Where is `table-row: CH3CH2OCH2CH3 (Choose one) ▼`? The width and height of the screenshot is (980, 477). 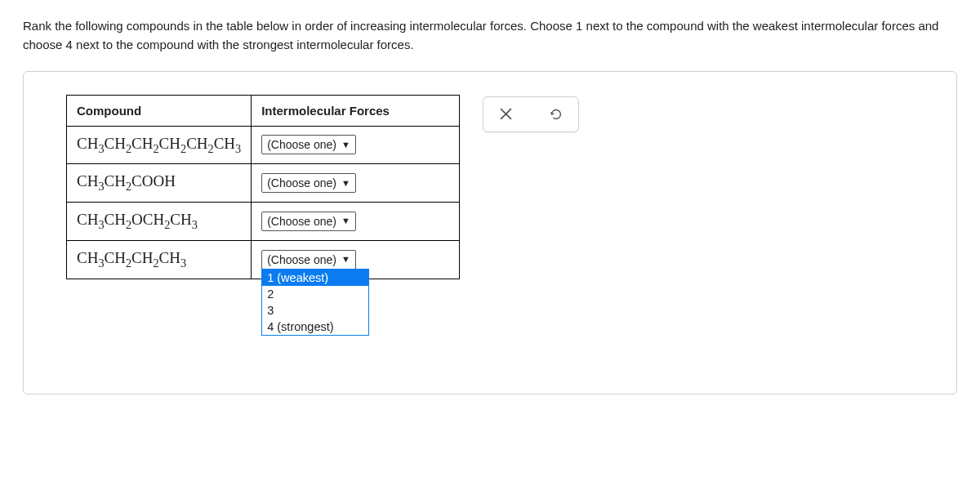 table-row: CH3CH2OCH2CH3 (Choose one) ▼ is located at coordinates (263, 222).